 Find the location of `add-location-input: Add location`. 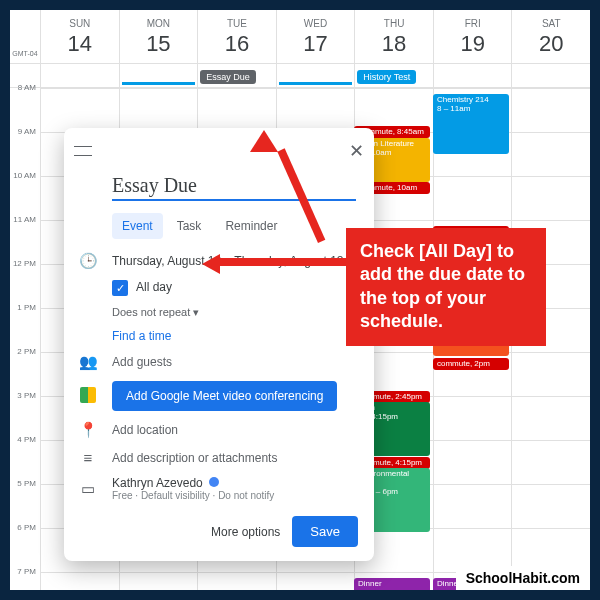

add-location-input: Add location is located at coordinates (234, 430).